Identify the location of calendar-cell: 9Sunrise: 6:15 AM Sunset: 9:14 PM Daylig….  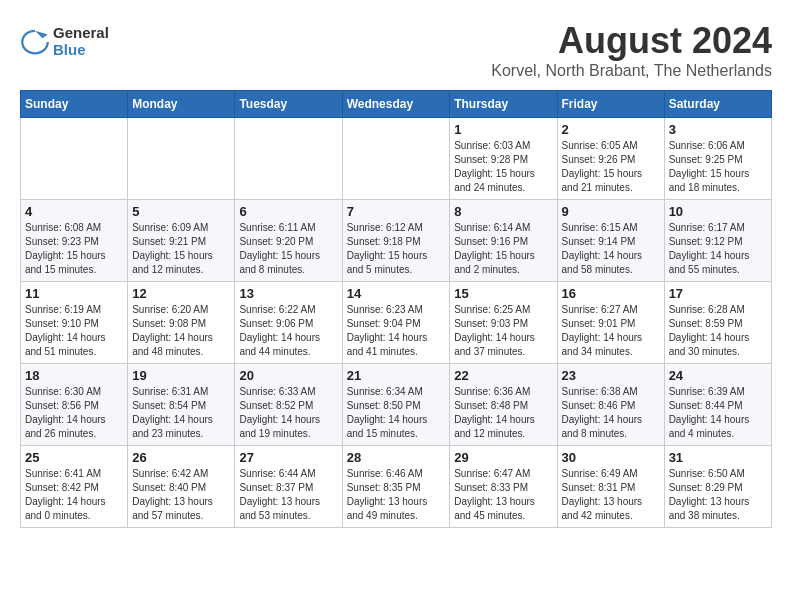
(610, 241).